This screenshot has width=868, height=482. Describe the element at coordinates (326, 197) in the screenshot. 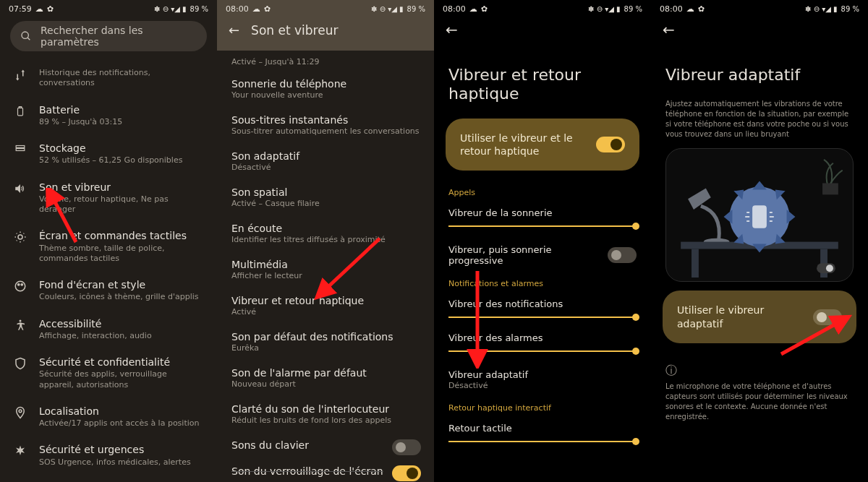

I see `item-spatial-sound: Son spatial Activé – Casque filaire` at that location.